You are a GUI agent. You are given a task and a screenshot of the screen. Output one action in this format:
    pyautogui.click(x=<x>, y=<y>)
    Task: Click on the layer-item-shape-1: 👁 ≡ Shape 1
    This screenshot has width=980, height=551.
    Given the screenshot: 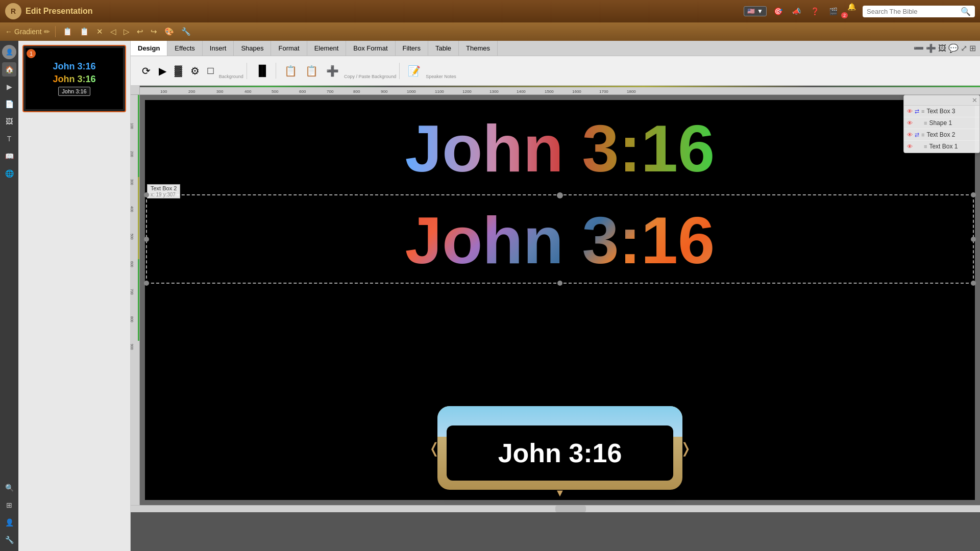 What is the action you would take?
    pyautogui.click(x=942, y=123)
    